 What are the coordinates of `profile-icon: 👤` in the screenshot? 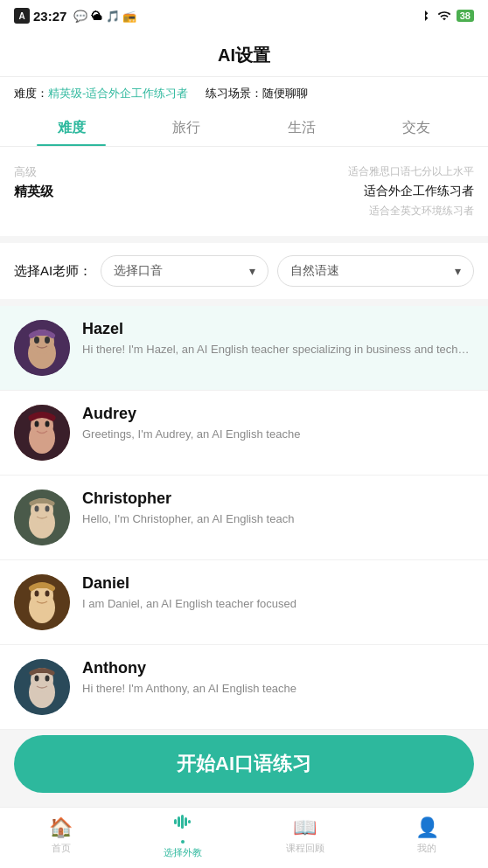 It's located at (427, 828).